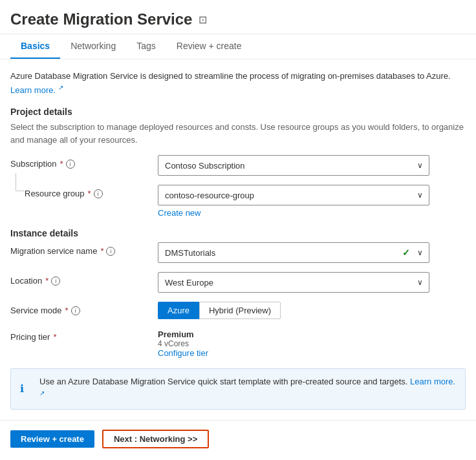  Describe the element at coordinates (210, 47) in the screenshot. I see `tab-review-create: Review + create` at that location.